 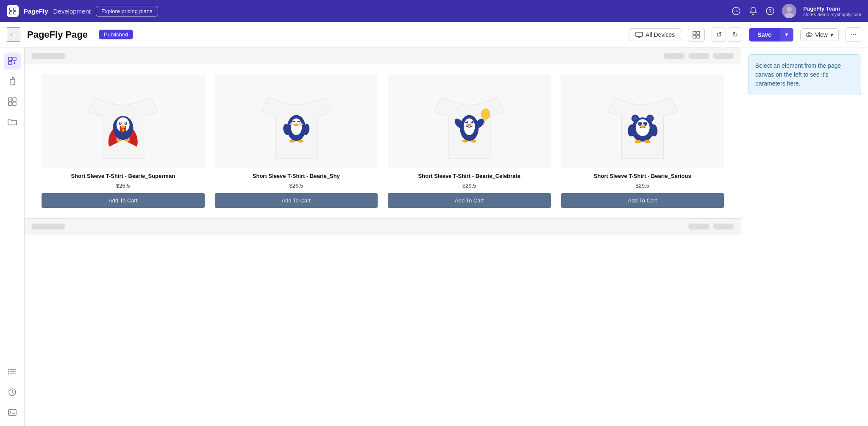 What do you see at coordinates (470, 185) in the screenshot?
I see `product-price-2: $29.5` at bounding box center [470, 185].